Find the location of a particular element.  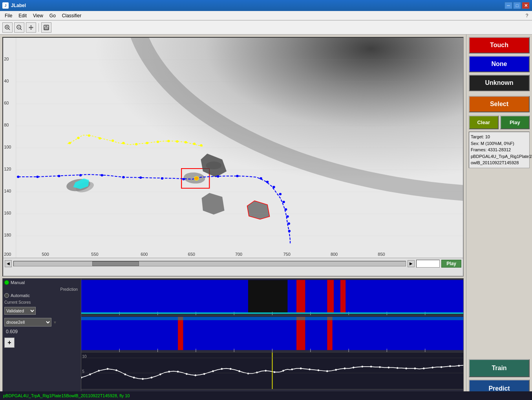

none-button: None is located at coordinates (499, 64).